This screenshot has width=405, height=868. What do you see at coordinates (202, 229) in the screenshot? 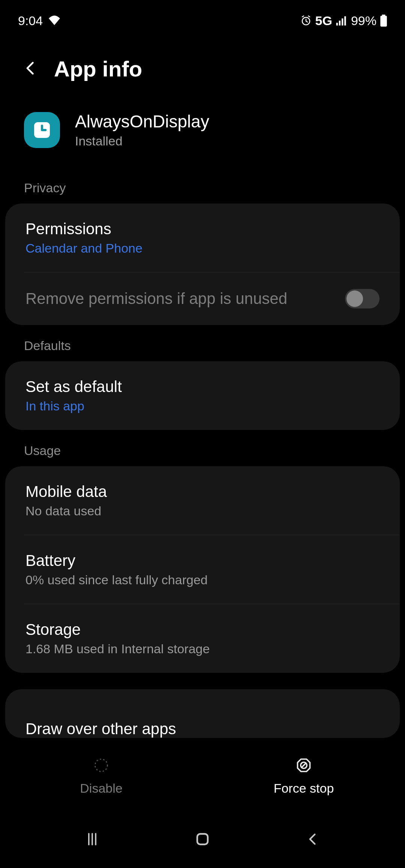
I see `row-permissions-title: Permissions` at bounding box center [202, 229].